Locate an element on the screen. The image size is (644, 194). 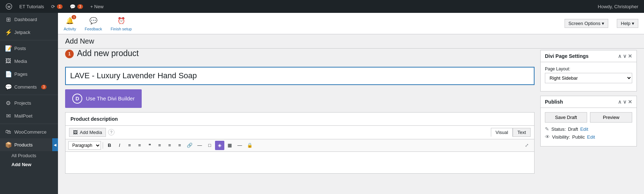
add-media-label: Add Media is located at coordinates (91, 132).